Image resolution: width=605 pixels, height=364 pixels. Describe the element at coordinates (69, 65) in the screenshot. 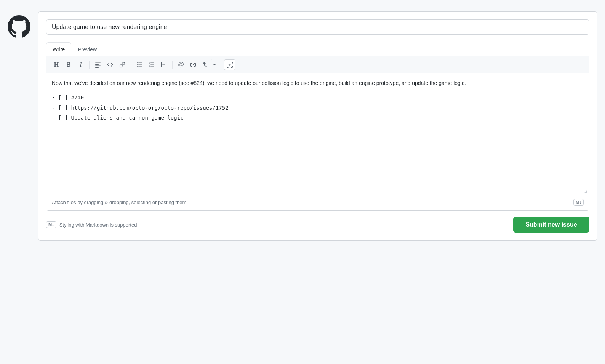

I see `bold-button: B` at that location.